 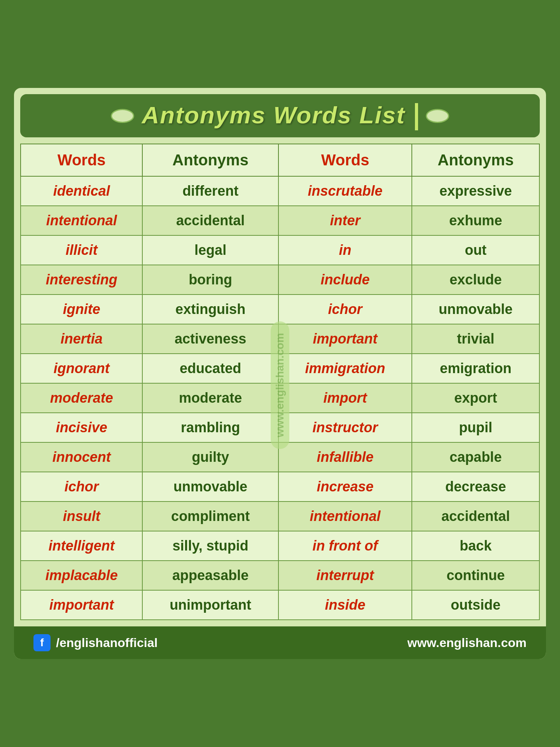 What do you see at coordinates (280, 457) in the screenshot?
I see `table-row: innocentguiltyinfalliblecapable` at bounding box center [280, 457].